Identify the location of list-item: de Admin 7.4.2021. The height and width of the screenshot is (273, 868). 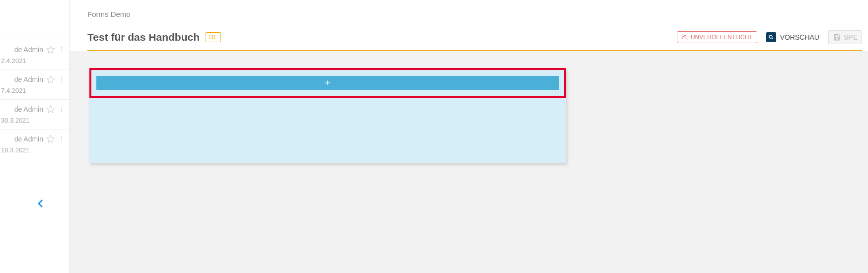
(35, 85).